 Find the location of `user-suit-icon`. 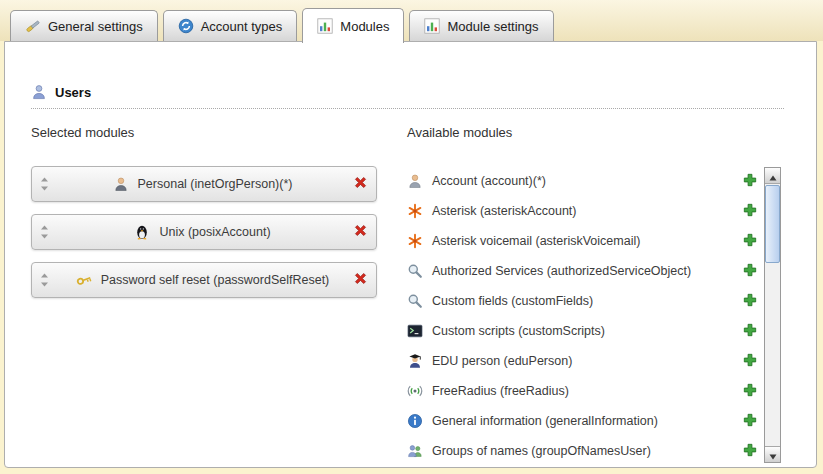

user-suit-icon is located at coordinates (121, 184).